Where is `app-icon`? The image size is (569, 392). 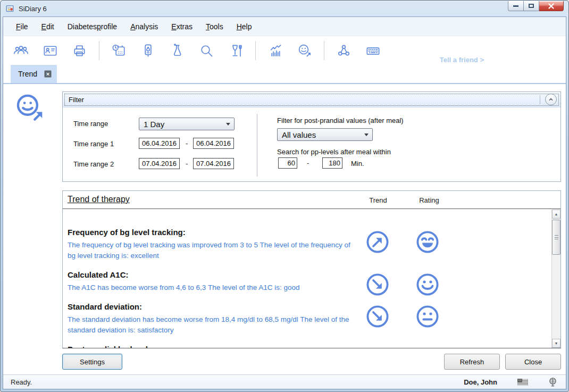 app-icon is located at coordinates (10, 9).